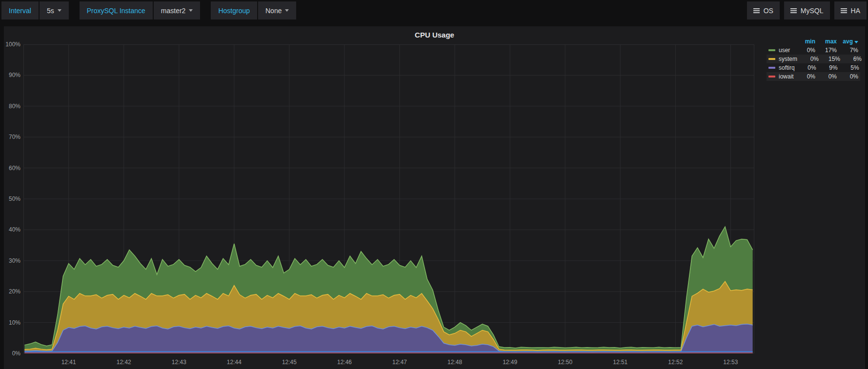 The width and height of the screenshot is (868, 369). I want to click on y-axis-tick: 30%, so click(10, 261).